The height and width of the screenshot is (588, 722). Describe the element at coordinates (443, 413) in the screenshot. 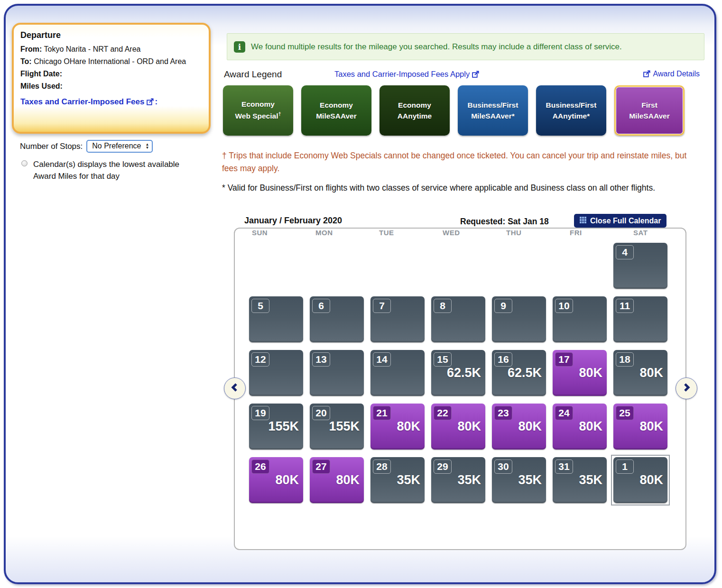

I see `day-number: 22` at that location.